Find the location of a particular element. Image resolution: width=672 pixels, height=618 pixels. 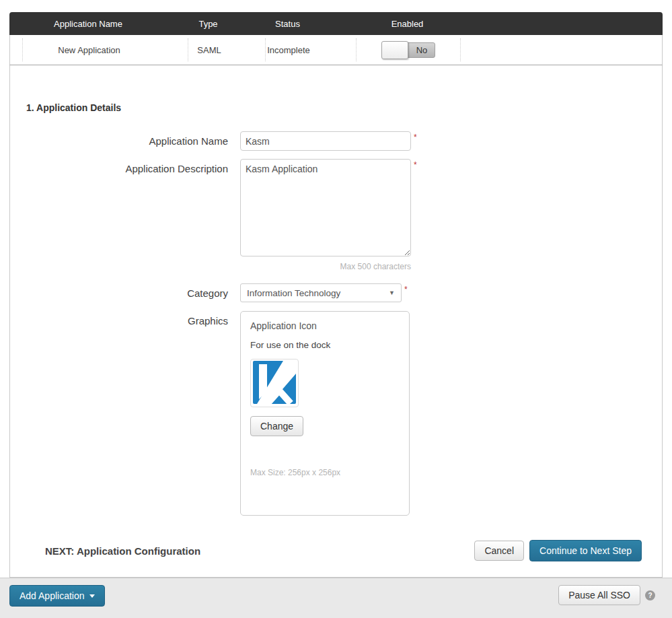

row-application-name: New Application is located at coordinates (105, 50).